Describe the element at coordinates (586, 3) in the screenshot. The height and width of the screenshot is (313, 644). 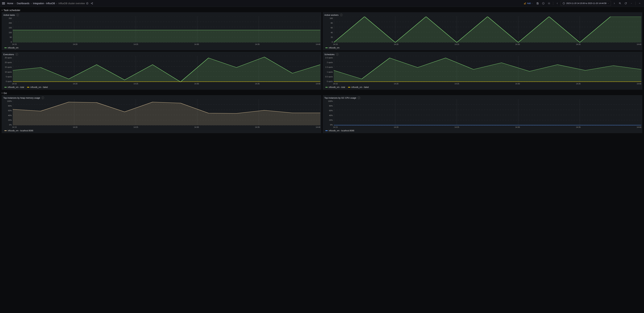
I see `time-picker: 2023-11-20 14:15:00 to 2023-11-20 14:44:…` at that location.